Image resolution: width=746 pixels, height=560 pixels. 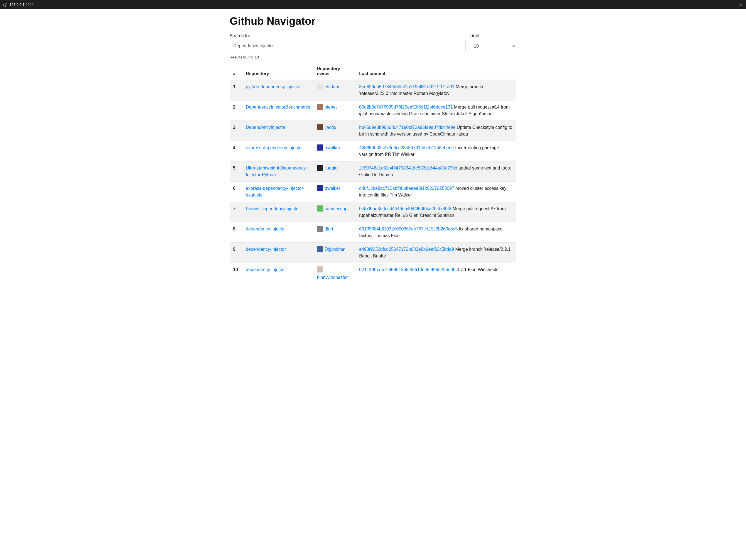 What do you see at coordinates (278, 90) in the screenshot?
I see `row-repository-cell: python-dependency-injector` at bounding box center [278, 90].